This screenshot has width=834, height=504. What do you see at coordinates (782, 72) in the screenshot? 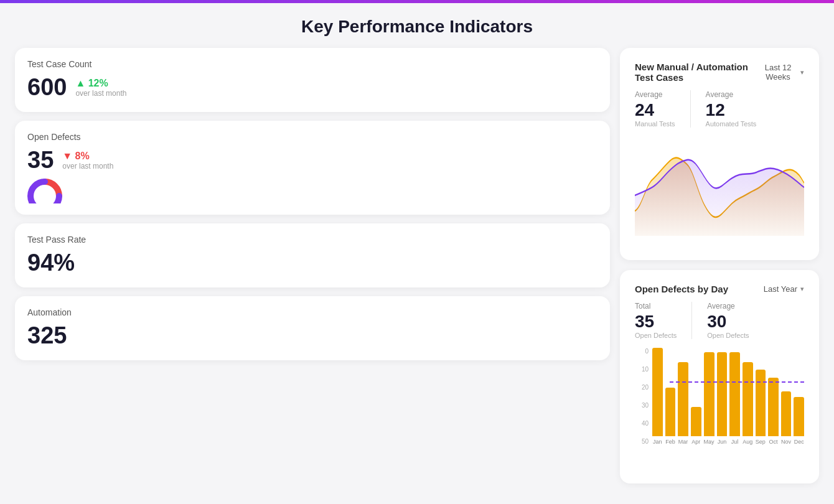
I see `test-cases-filter-btn: Last 12 Weeks ▾` at bounding box center [782, 72].